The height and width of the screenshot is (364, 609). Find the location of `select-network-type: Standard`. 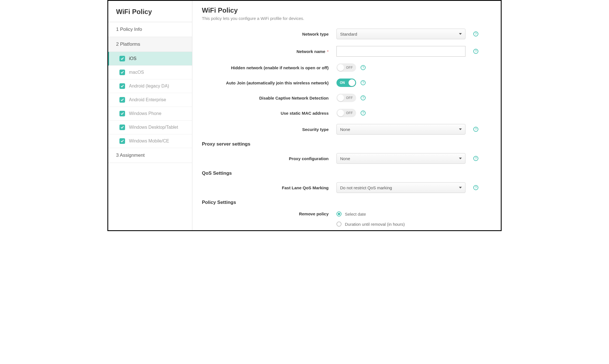

select-network-type: Standard is located at coordinates (401, 34).